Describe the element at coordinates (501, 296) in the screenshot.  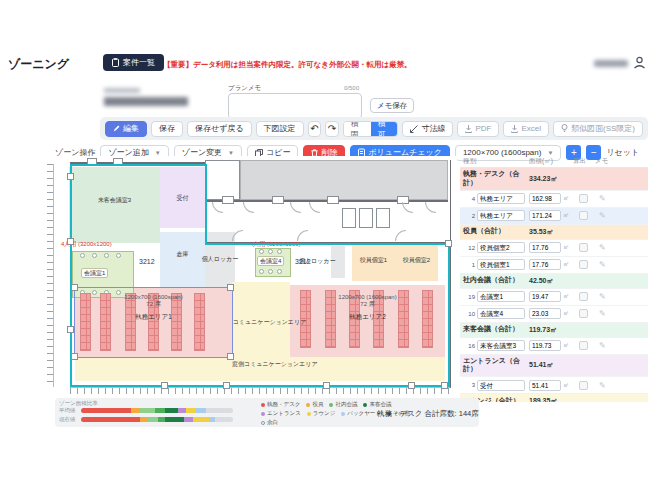
I see `zone-name-input: 会議室1` at that location.